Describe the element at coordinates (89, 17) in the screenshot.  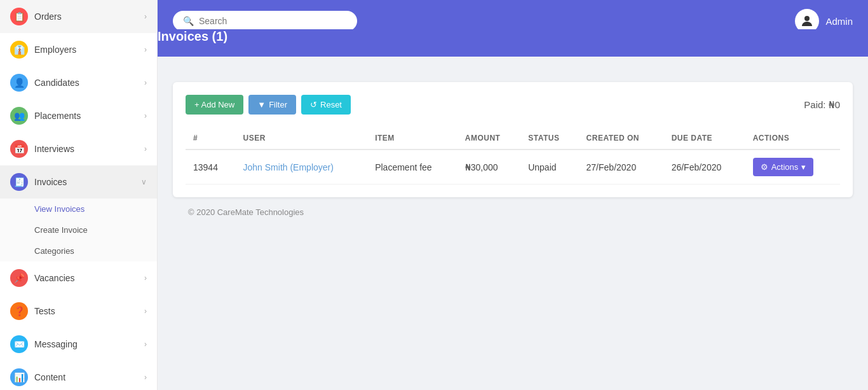
I see `sidebar-item-label: Orders` at that location.